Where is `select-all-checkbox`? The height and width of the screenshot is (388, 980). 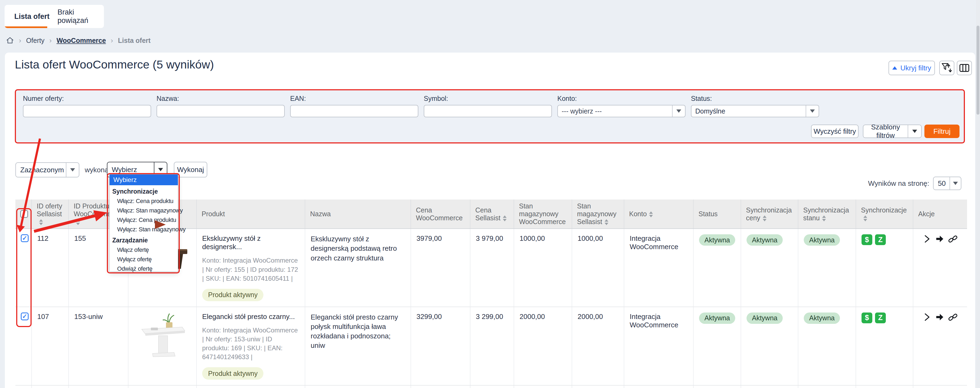 select-all-checkbox is located at coordinates (24, 214).